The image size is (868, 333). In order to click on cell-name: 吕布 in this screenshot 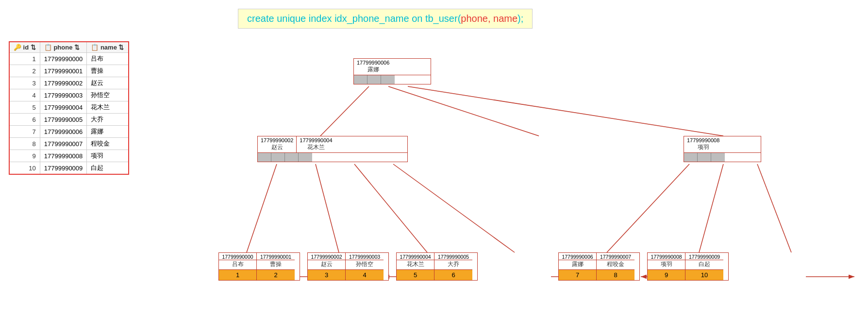, I will do `click(108, 59)`.